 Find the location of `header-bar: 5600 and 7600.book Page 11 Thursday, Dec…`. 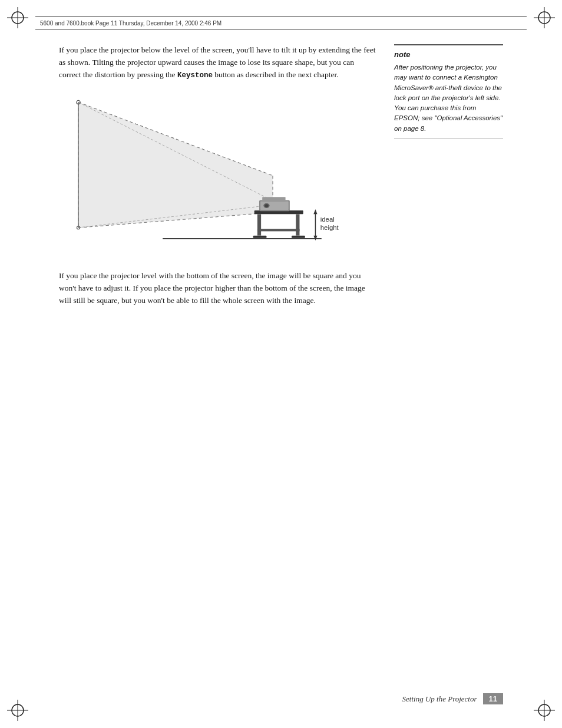

header-bar: 5600 and 7600.book Page 11 Thursday, Dec… is located at coordinates (281, 23).